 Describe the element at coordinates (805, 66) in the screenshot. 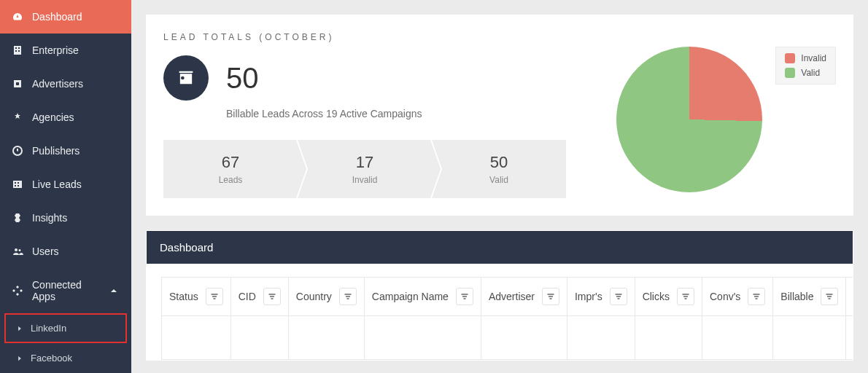

I see `chart-legend: Invalid Valid` at that location.